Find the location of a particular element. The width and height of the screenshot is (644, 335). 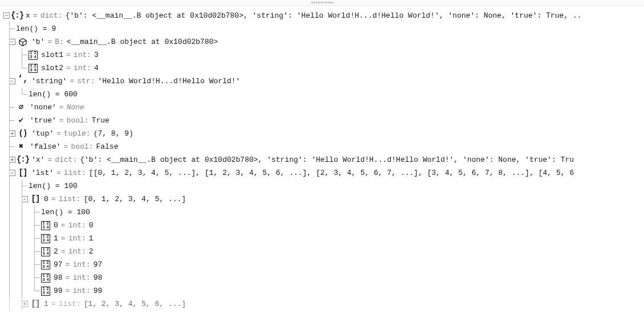

var-type: B: is located at coordinates (59, 42).